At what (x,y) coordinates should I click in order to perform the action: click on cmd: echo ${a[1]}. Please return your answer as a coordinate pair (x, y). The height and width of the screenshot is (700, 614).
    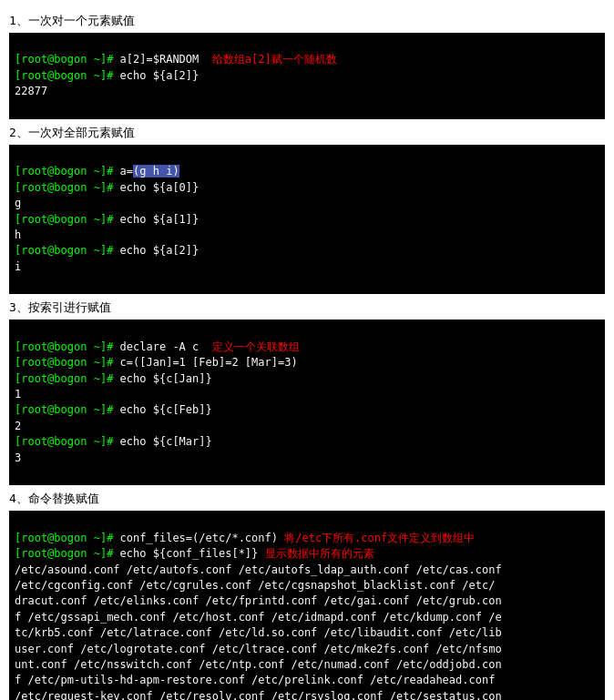
    Looking at the image, I should click on (160, 219).